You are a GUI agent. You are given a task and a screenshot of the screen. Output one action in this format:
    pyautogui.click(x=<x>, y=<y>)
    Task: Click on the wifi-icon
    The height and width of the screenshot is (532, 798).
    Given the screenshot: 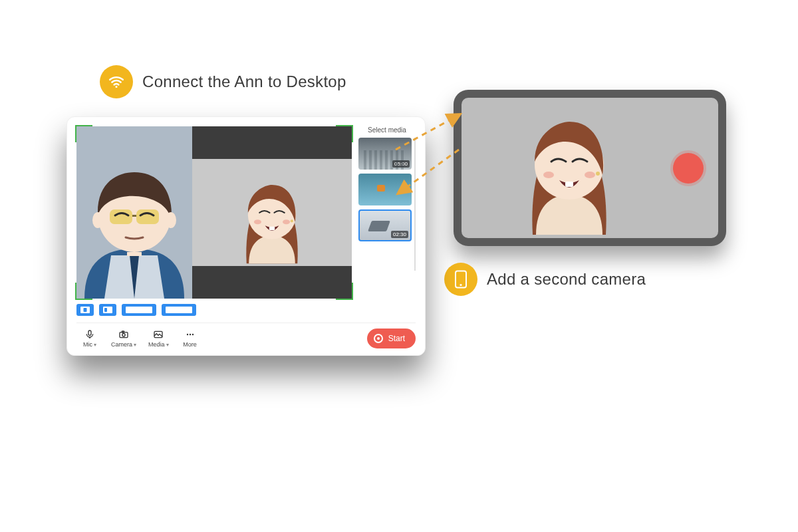 What is the action you would take?
    pyautogui.click(x=116, y=82)
    